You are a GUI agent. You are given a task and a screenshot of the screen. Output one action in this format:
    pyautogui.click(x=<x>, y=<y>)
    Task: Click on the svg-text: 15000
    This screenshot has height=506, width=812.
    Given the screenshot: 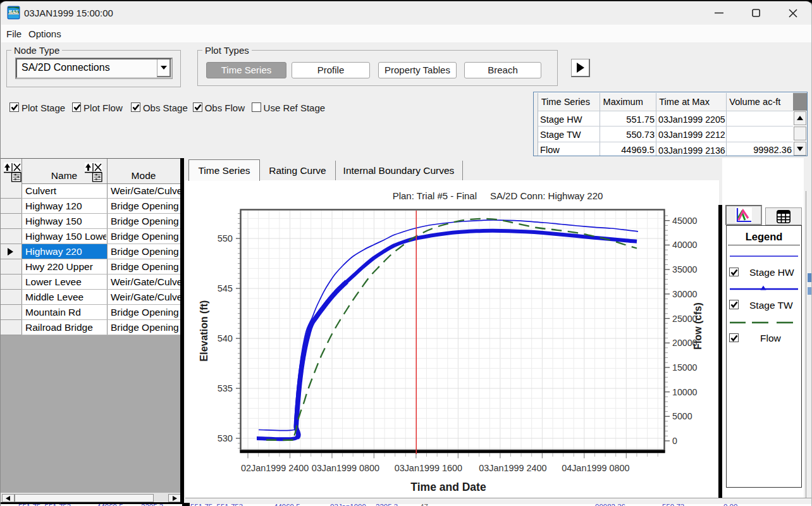 What is the action you would take?
    pyautogui.click(x=685, y=367)
    